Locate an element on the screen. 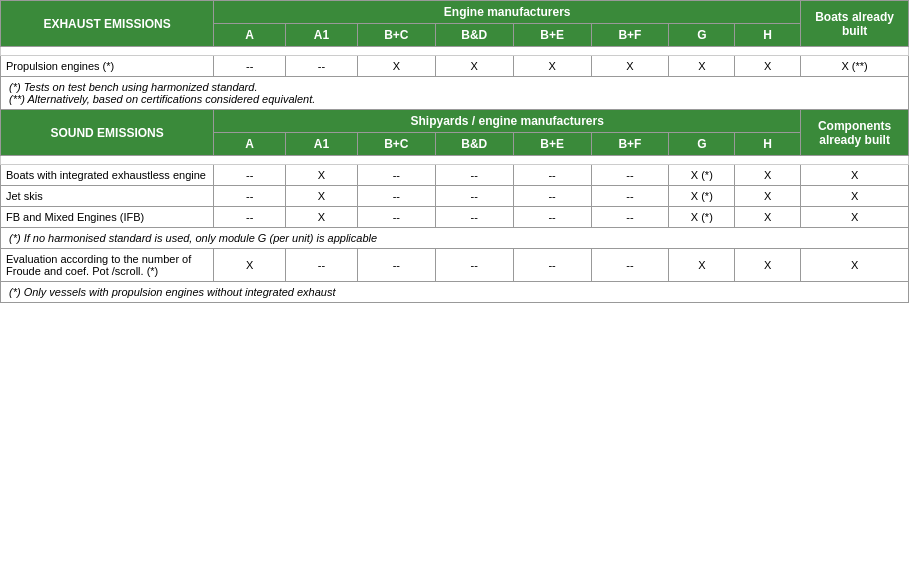 This screenshot has height=567, width=909. sound-col-h-header: H is located at coordinates (768, 144).